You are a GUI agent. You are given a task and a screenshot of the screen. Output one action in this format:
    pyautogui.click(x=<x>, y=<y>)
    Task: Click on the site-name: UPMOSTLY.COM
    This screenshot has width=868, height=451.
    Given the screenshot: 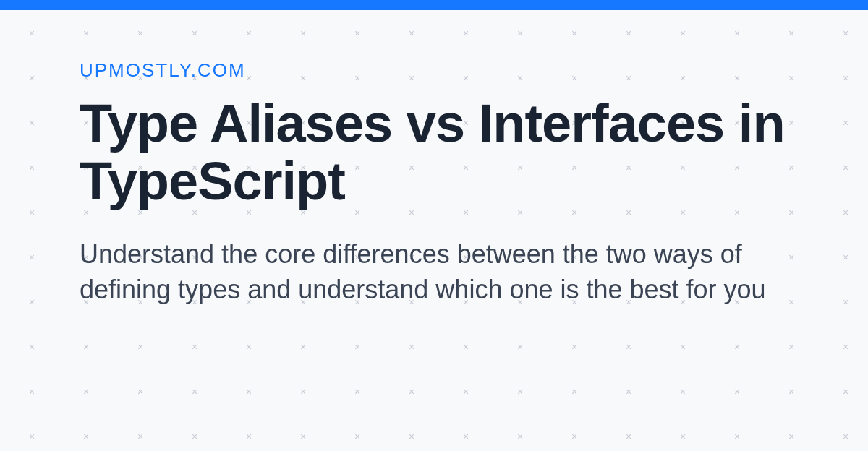 What is the action you would take?
    pyautogui.click(x=434, y=71)
    